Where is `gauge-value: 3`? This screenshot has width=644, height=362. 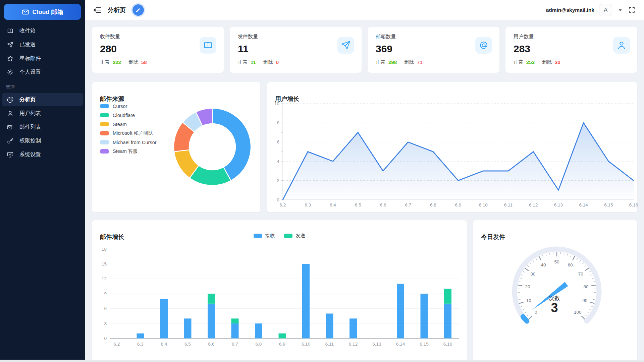 gauge-value: 3 is located at coordinates (554, 308).